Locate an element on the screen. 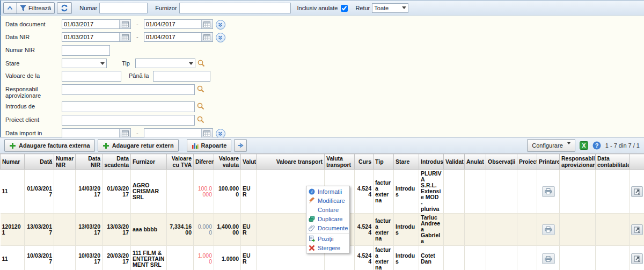 The image size is (644, 270). data-import-to-field is located at coordinates (178, 133).